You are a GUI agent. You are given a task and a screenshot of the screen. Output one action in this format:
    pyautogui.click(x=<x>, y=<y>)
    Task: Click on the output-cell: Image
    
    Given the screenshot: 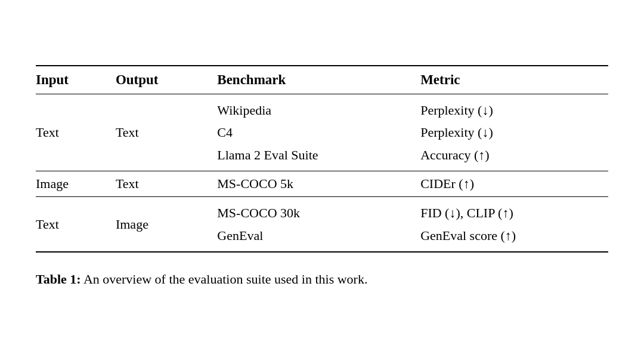 What is the action you would take?
    pyautogui.click(x=160, y=224)
    